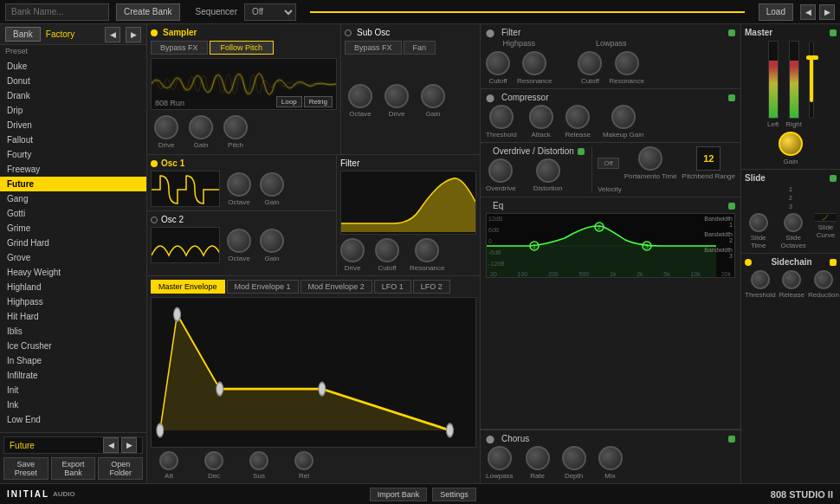 The width and height of the screenshot is (840, 504). What do you see at coordinates (73, 244) in the screenshot?
I see `preset-list: DukeDonutDrankDripDrivenFalloutFourtyFre…` at bounding box center [73, 244].